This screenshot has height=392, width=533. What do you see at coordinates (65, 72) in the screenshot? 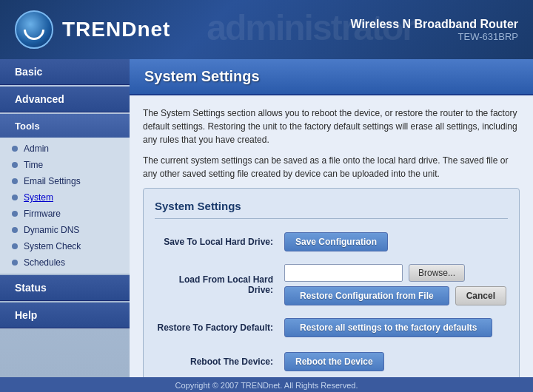
I see `nav-section-basic: Basic` at bounding box center [65, 72].